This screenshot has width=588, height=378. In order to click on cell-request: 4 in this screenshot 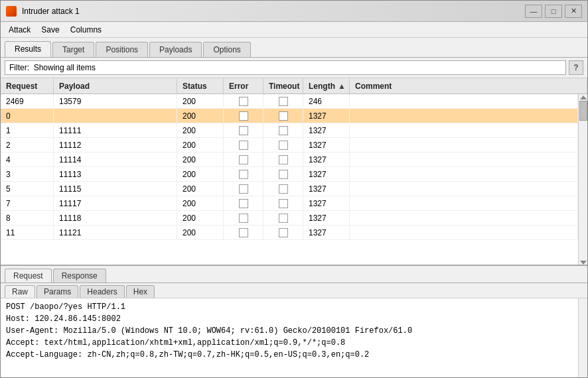, I will do `click(27, 159)`.